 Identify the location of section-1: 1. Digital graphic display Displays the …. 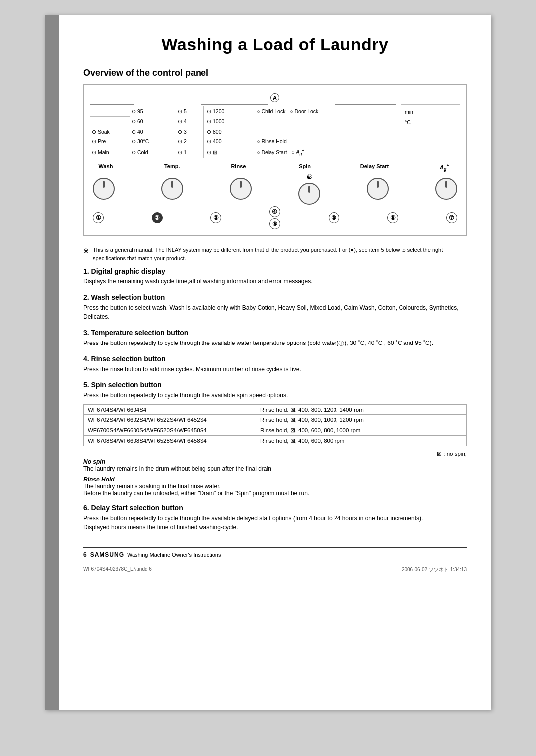
(275, 277).